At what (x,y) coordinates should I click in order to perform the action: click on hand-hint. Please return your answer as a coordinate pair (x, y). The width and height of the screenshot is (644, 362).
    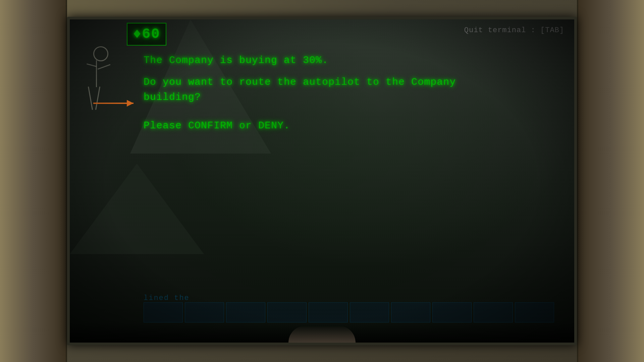
    Looking at the image, I should click on (322, 334).